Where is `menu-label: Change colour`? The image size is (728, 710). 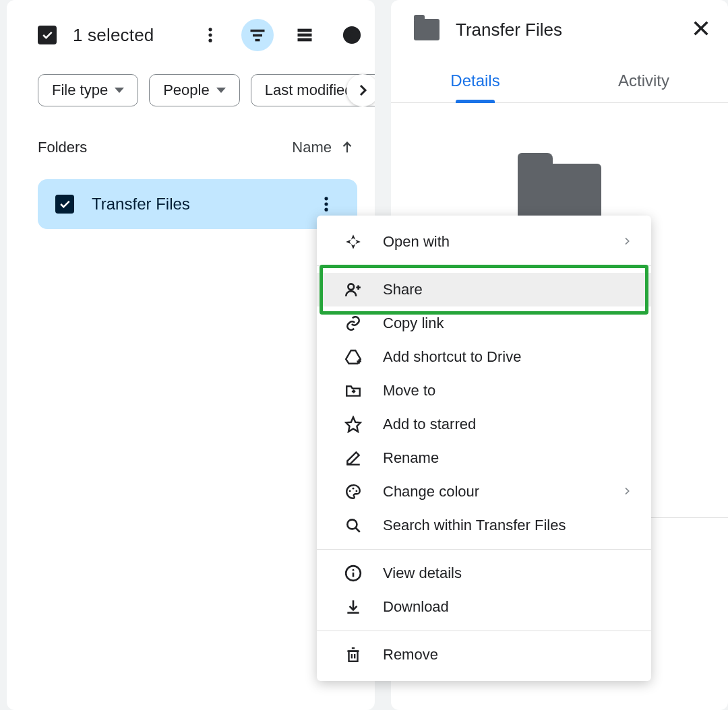
menu-label: Change colour is located at coordinates (431, 492).